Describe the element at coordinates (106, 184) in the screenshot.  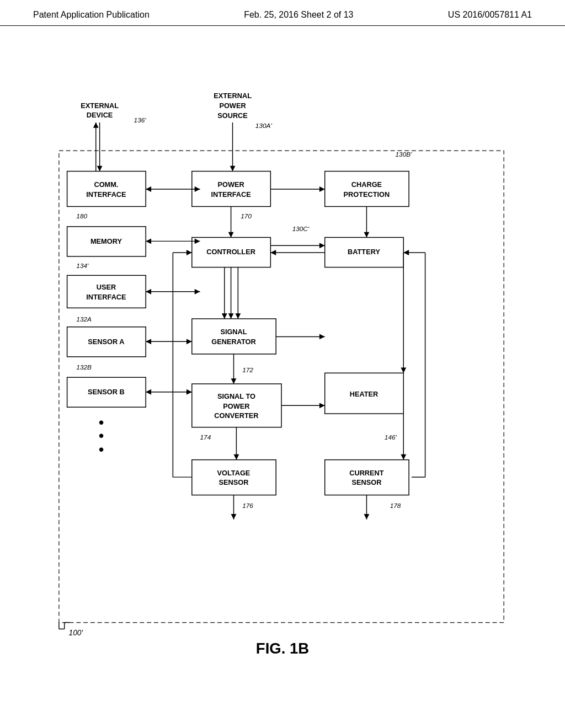
I see `comm-interface-text1: COMM.` at that location.